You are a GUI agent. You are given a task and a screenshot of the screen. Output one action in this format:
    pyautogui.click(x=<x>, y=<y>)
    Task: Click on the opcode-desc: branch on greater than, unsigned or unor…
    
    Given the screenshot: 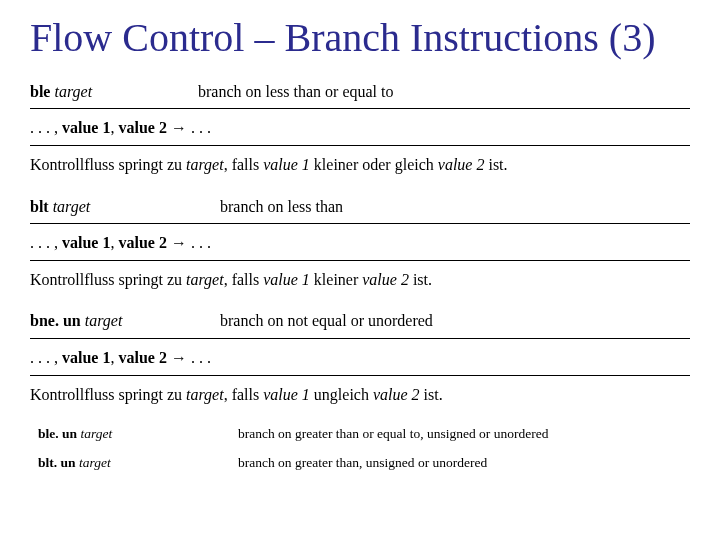 What is the action you would take?
    pyautogui.click(x=464, y=464)
    